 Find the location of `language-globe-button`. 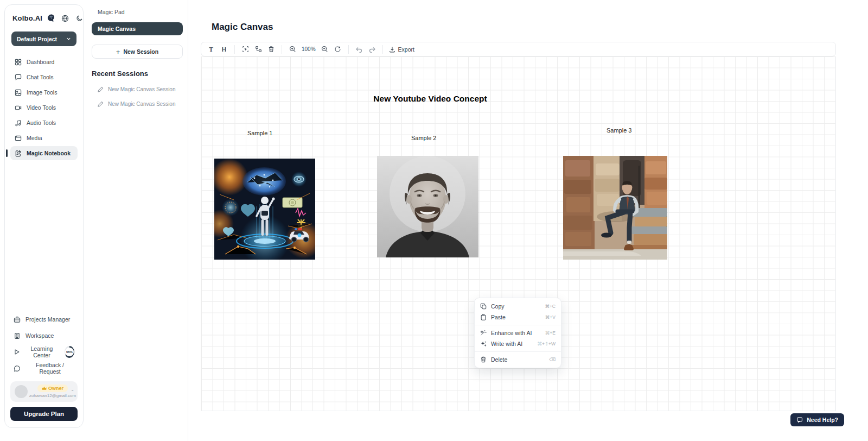

language-globe-button is located at coordinates (65, 18).